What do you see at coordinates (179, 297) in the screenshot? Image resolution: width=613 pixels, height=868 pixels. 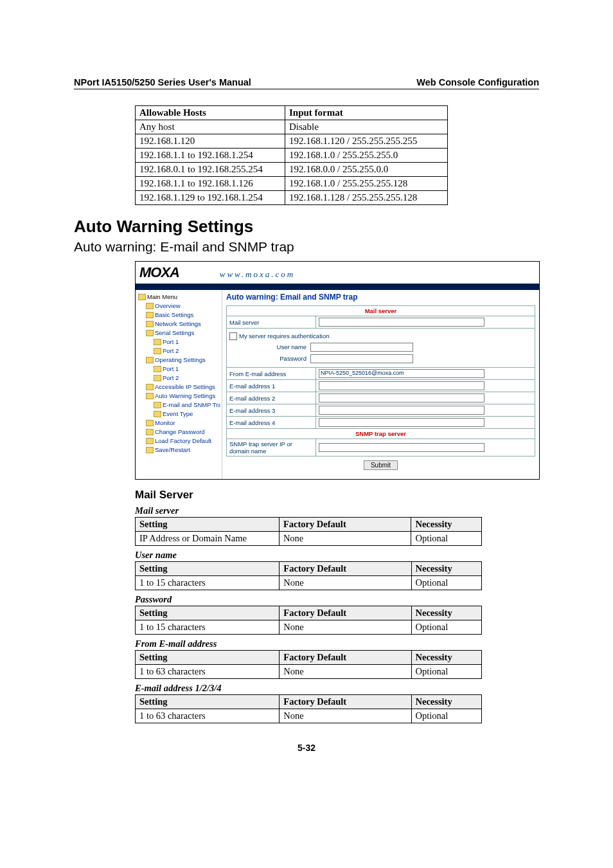 I see `nav-root: Main Menu` at bounding box center [179, 297].